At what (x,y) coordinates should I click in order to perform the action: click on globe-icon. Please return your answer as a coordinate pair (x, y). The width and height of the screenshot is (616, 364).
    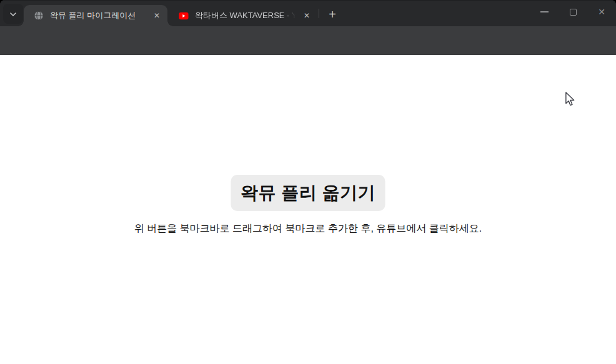
    Looking at the image, I should click on (39, 16).